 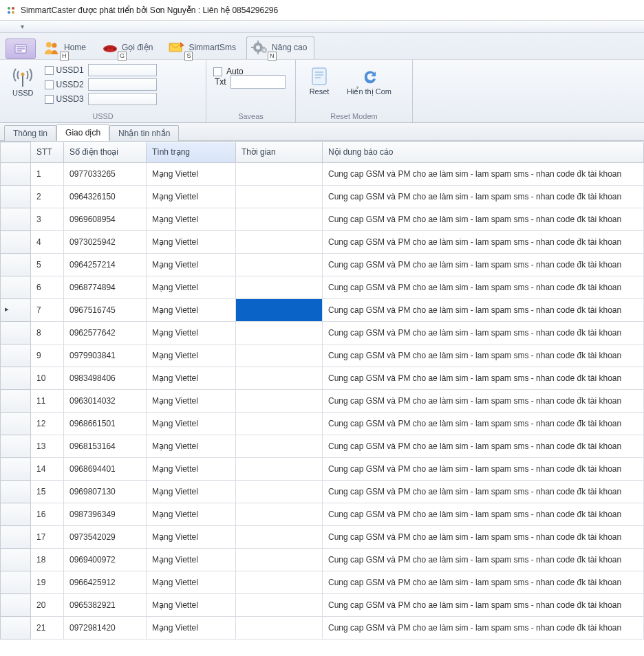 What do you see at coordinates (122, 70) in the screenshot?
I see `ussd1-input` at bounding box center [122, 70].